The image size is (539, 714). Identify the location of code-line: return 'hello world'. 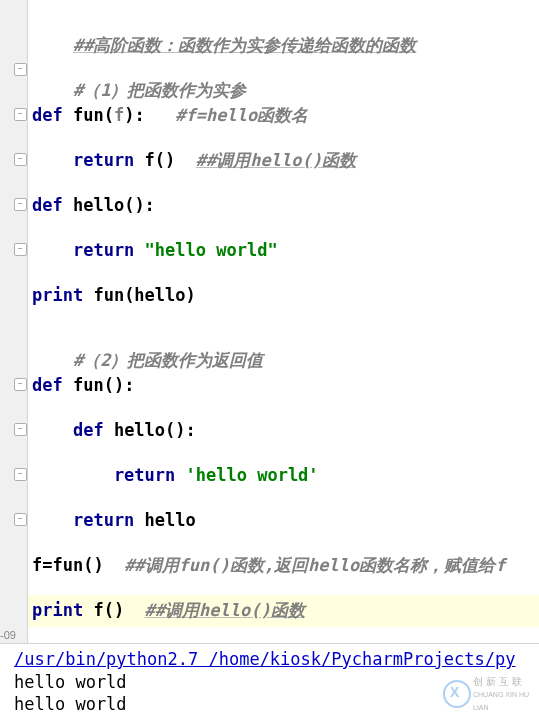
(176, 475).